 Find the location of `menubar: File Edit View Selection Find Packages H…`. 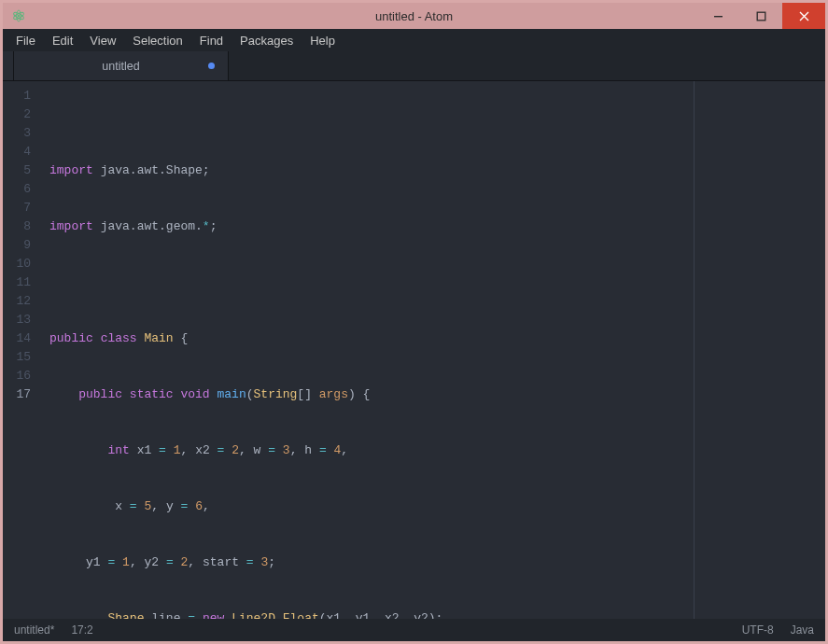

menubar: File Edit View Selection Find Packages H… is located at coordinates (414, 40).